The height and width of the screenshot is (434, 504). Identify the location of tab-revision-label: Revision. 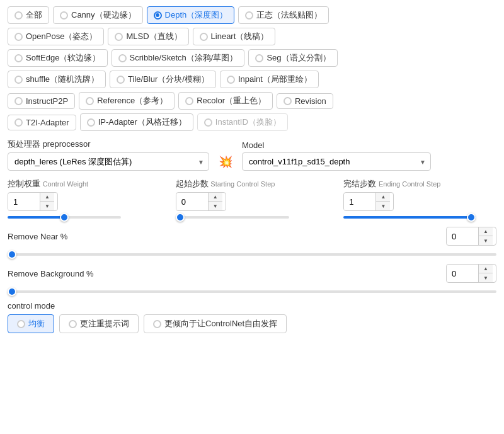
(311, 101).